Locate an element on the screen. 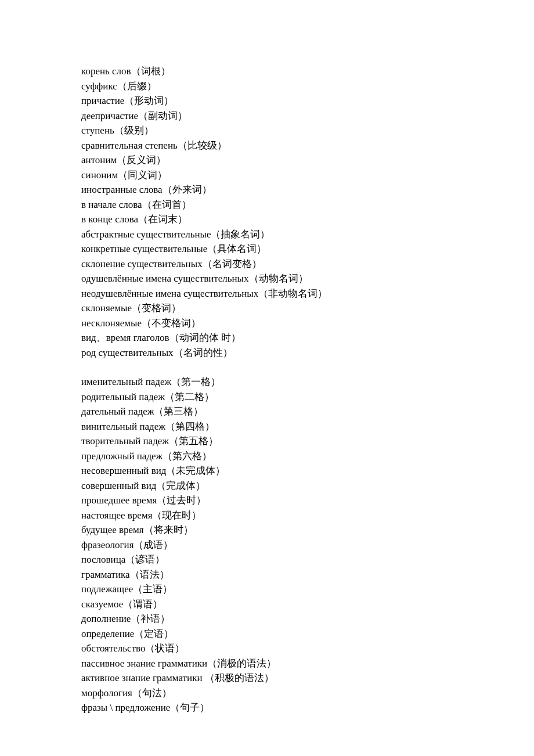  term-item: родительный падеж（第二格） is located at coordinates (267, 397).